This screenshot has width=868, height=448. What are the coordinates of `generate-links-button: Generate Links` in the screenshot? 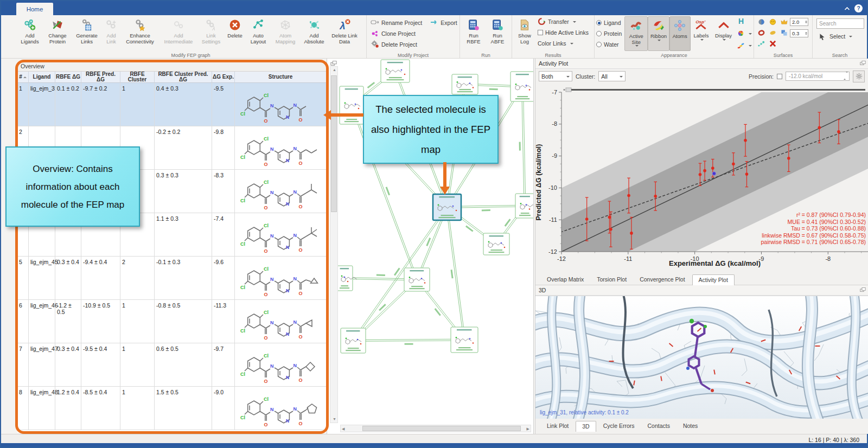 It's located at (87, 34).